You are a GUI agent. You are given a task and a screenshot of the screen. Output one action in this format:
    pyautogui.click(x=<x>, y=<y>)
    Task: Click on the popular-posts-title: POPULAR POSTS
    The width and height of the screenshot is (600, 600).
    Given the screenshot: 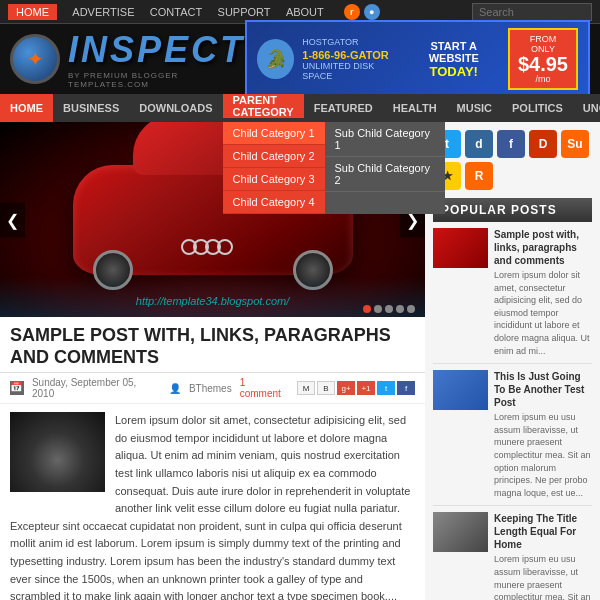 What is the action you would take?
    pyautogui.click(x=512, y=210)
    